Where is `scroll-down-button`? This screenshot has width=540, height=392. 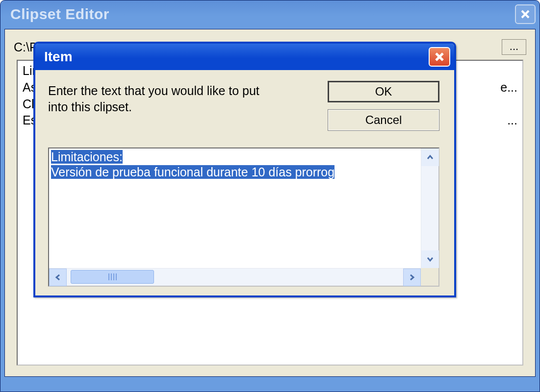 scroll-down-button is located at coordinates (430, 259).